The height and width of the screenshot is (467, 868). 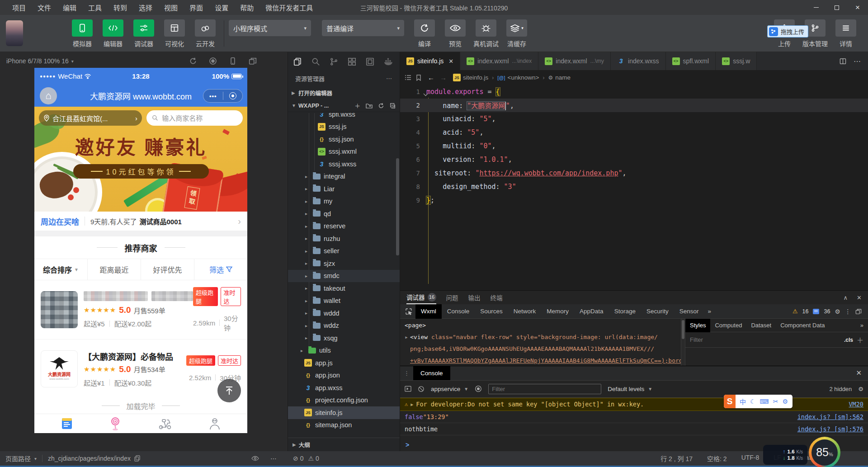 I want to click on keyboard-icon: ⌨, so click(x=764, y=401).